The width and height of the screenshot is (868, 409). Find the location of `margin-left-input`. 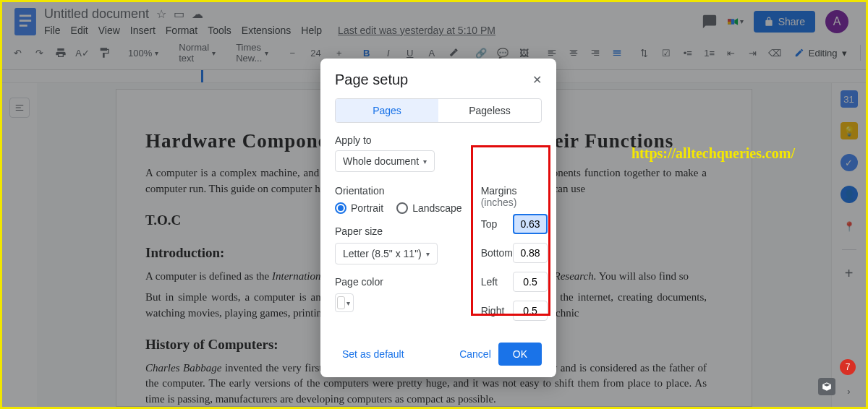

margin-left-input is located at coordinates (530, 282).